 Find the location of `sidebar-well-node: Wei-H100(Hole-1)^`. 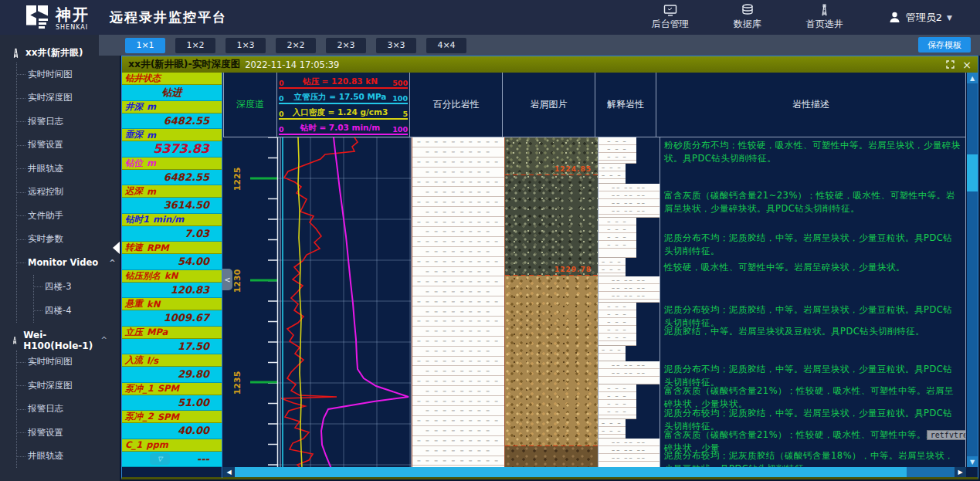

sidebar-well-node: Wei-H100(Hole-1)^ is located at coordinates (65, 340).